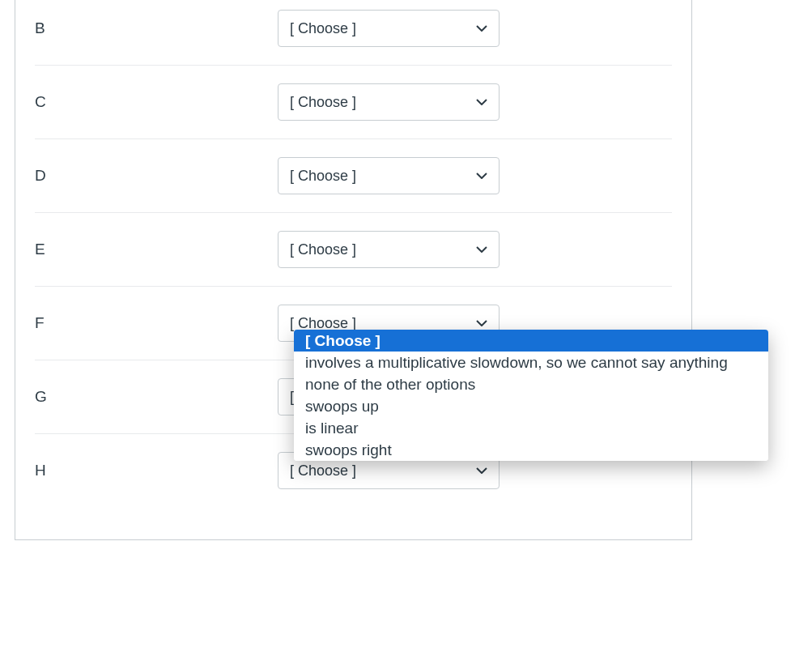  Describe the element at coordinates (156, 97) in the screenshot. I see `prompt-label: C` at that location.